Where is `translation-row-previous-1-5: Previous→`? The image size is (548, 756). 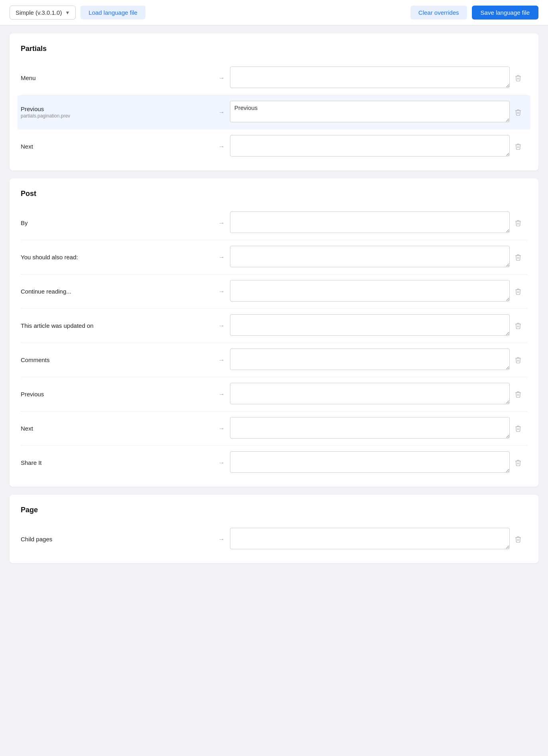
translation-row-previous-1-5: Previous→ is located at coordinates (274, 394).